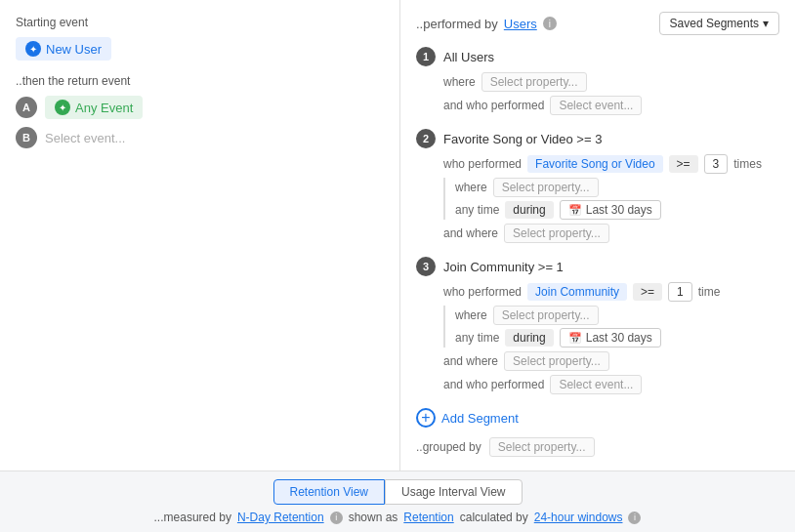 The height and width of the screenshot is (532, 795). Describe the element at coordinates (85, 139) in the screenshot. I see `event-b-placeholder: Select event...` at that location.